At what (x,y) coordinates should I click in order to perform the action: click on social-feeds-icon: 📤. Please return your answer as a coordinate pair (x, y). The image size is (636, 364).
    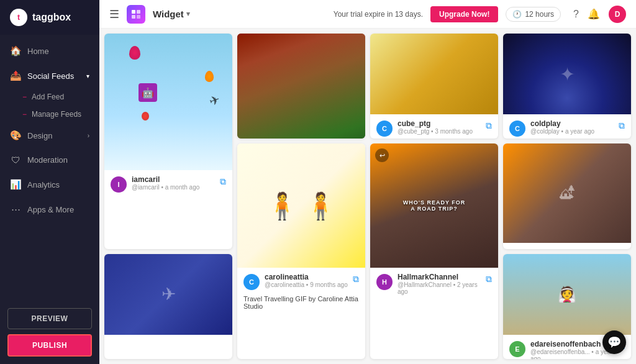
    Looking at the image, I should click on (16, 76).